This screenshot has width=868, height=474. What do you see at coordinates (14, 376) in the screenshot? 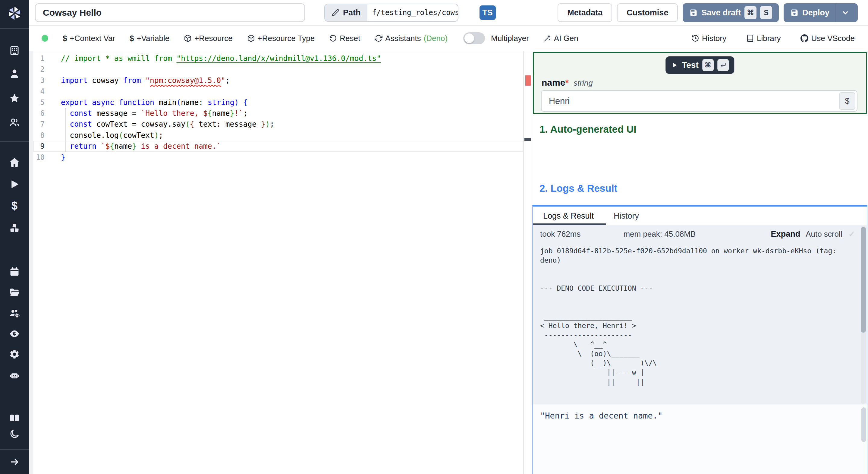
I see `sidebar-item-workers` at bounding box center [14, 376].